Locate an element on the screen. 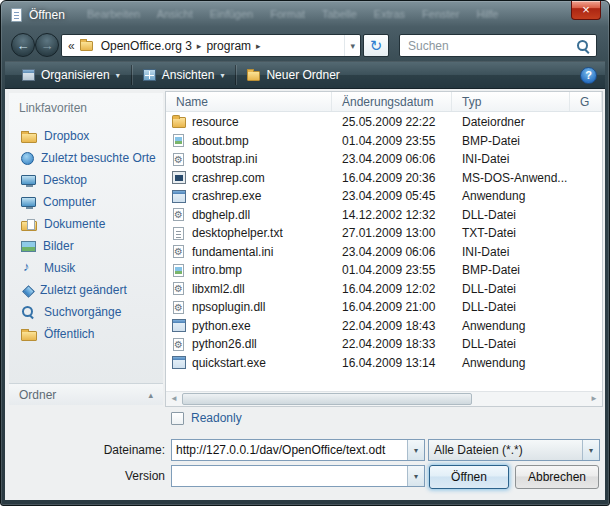 The image size is (610, 506). chevron-right-icon: ▸ is located at coordinates (258, 46).